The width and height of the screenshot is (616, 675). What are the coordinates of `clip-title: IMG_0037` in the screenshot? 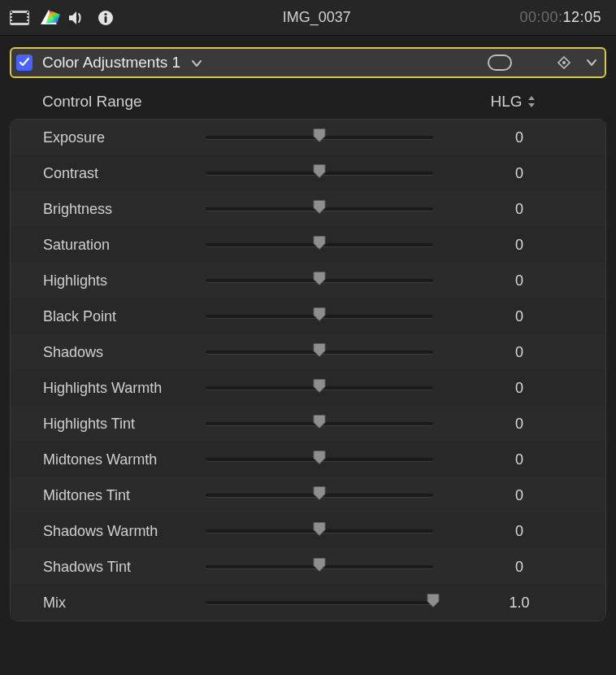 It's located at (317, 18).